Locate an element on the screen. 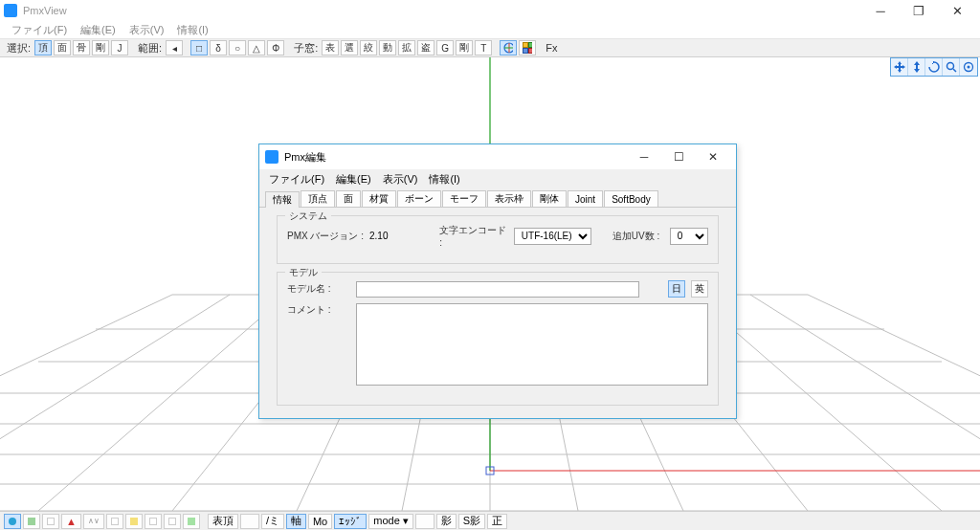 Image resolution: width=980 pixels, height=530 pixels. tab-frame: 表示枠 is located at coordinates (509, 199).